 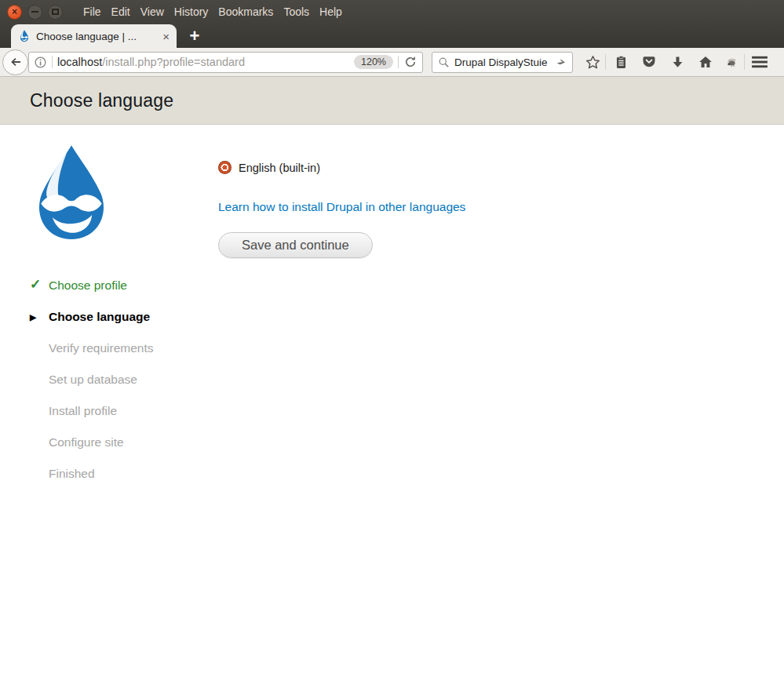 I want to click on menu-bookmarks: Bookmarks, so click(x=250, y=12).